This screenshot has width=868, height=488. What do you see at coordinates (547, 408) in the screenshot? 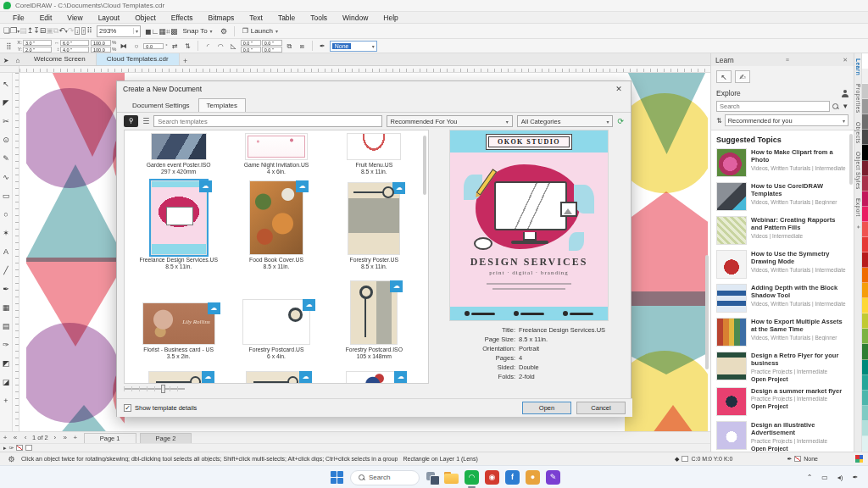
I see `open-button: Open` at bounding box center [547, 408].